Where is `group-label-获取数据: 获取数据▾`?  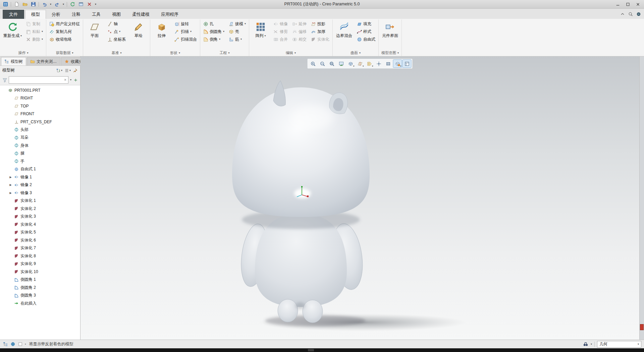
group-label-获取数据: 获取数据▾ is located at coordinates (64, 53).